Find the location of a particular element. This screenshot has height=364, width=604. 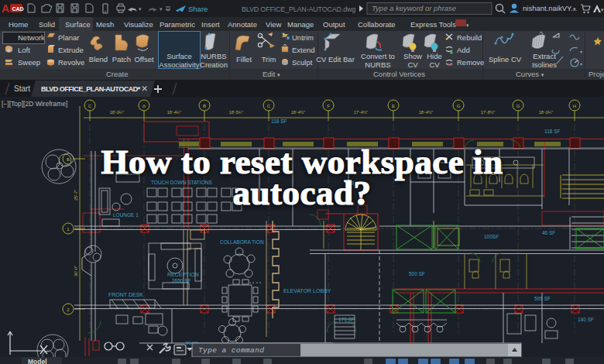

svg-text: 17'-8½" is located at coordinates (488, 112).